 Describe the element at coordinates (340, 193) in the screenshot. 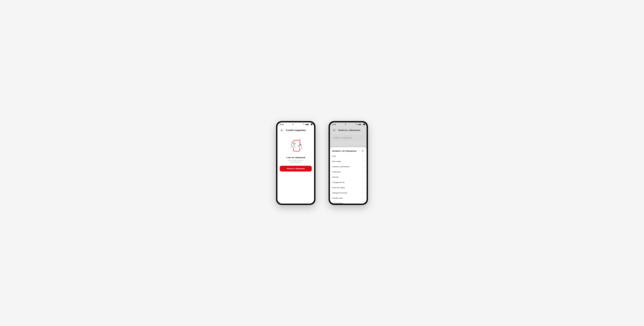

I see `option-label: Народный контроль` at that location.